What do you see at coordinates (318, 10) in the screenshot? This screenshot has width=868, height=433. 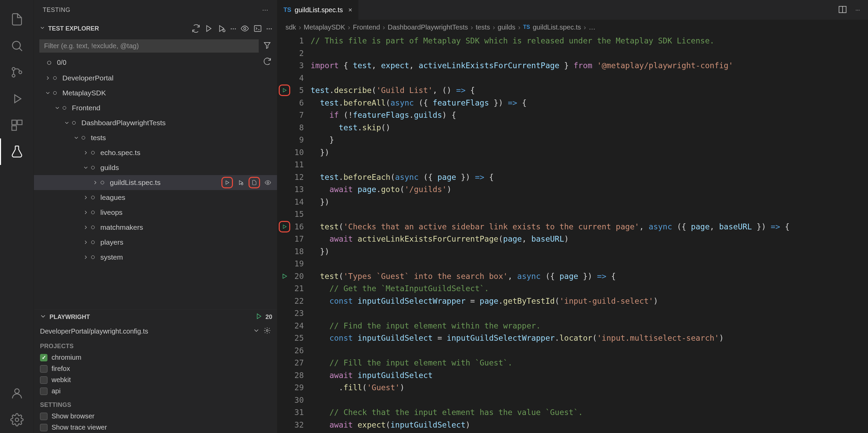 I see `tab-guildlist: TS guildList.spec.ts ×` at bounding box center [318, 10].